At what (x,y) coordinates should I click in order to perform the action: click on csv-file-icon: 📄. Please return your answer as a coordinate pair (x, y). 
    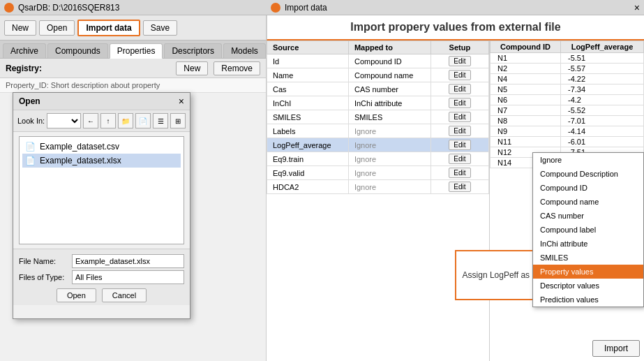
    Looking at the image, I should click on (31, 147).